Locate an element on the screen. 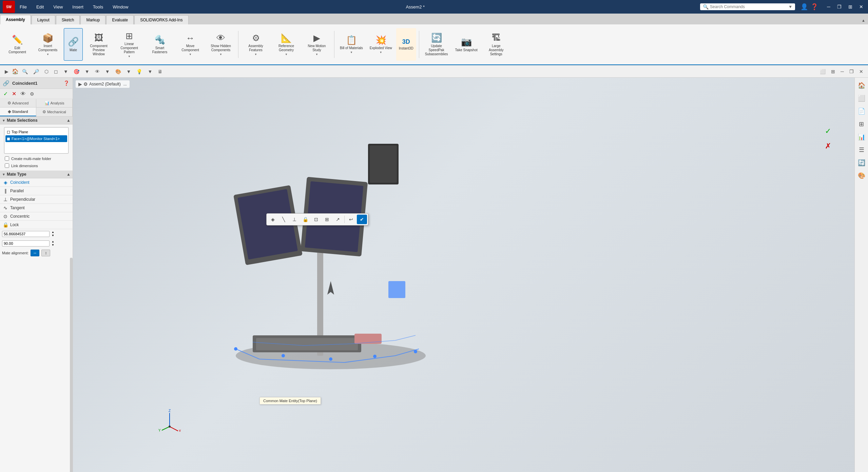  tab-evaluate: Evaluate is located at coordinates (120, 20).